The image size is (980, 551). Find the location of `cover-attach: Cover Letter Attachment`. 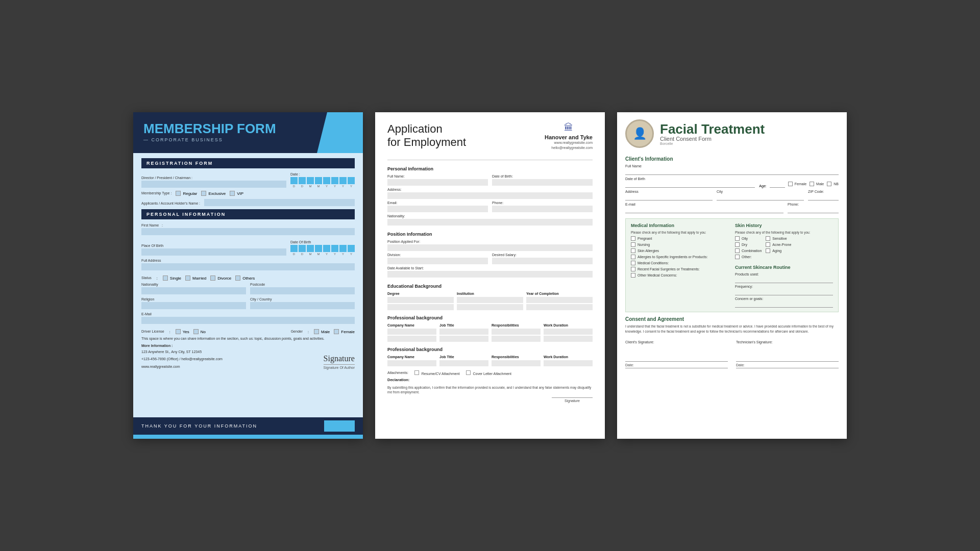

cover-attach: Cover Letter Attachment is located at coordinates (489, 373).